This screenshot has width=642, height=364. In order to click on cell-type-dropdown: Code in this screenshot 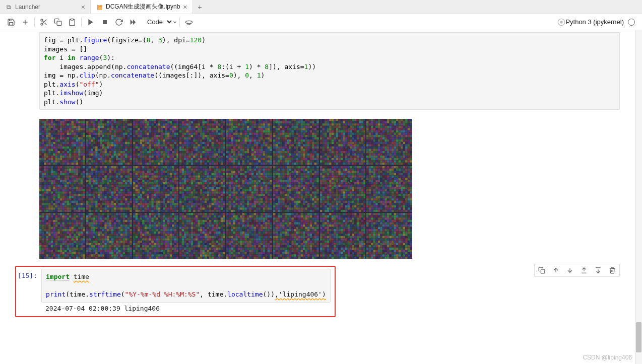, I will do `click(158, 22)`.